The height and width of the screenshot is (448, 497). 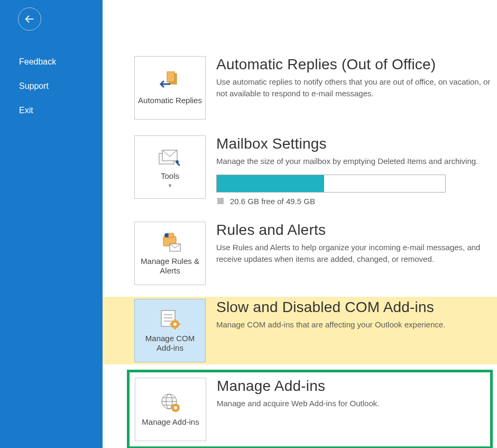 I want to click on tools-tile: Tools ▼, so click(x=170, y=167).